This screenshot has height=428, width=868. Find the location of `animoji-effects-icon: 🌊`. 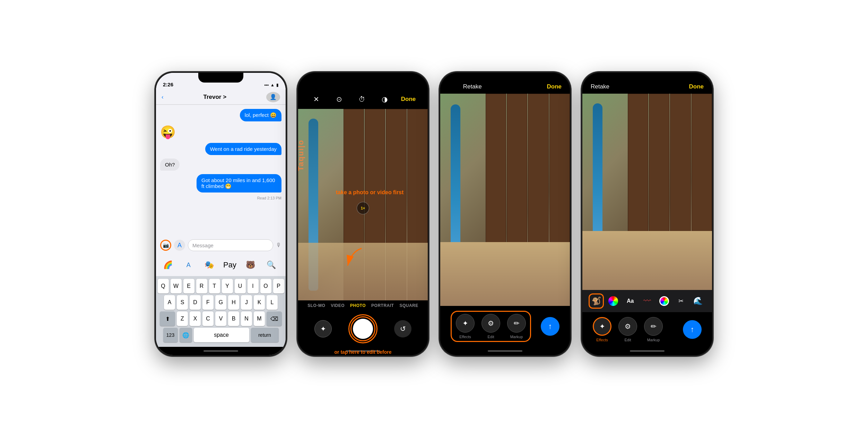

animoji-effects-icon: 🌊 is located at coordinates (698, 301).